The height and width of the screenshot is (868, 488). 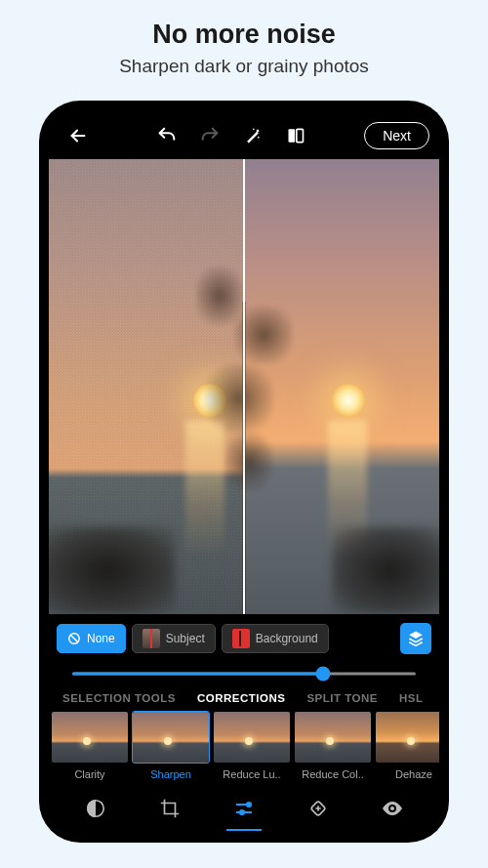 I want to click on subject-swatch, so click(x=151, y=639).